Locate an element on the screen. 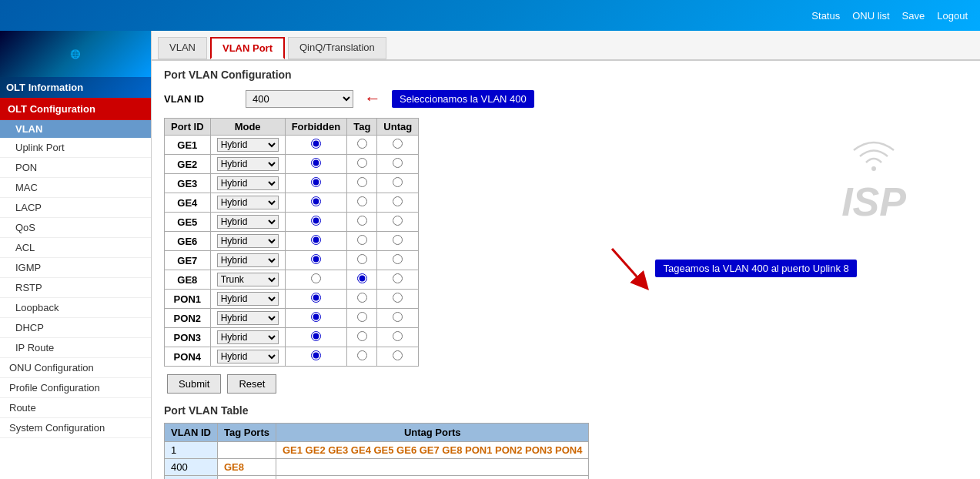 The height and width of the screenshot is (479, 980). sidebar-item-qos: QoS is located at coordinates (75, 228).